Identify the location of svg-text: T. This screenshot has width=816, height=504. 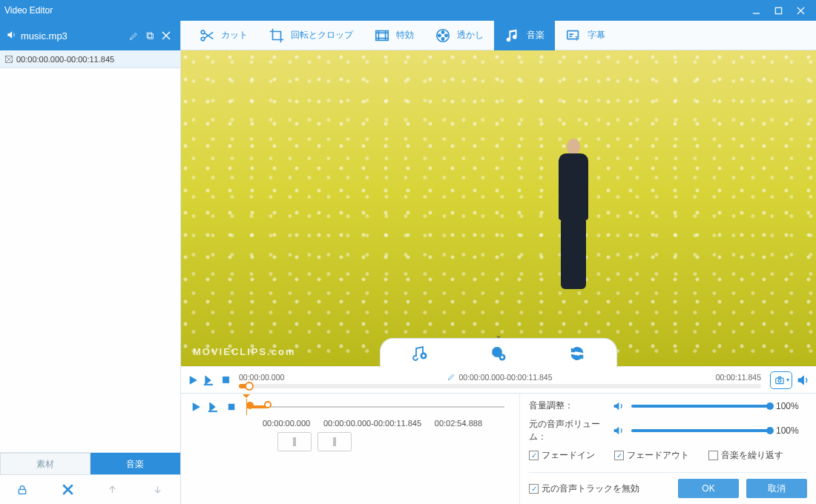
(577, 39).